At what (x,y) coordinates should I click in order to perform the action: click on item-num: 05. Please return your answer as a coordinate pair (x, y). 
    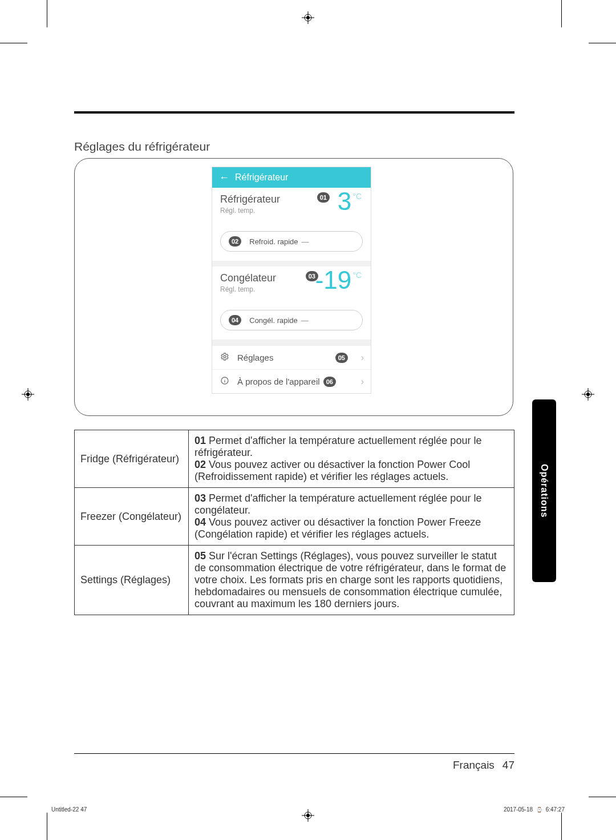
    Looking at the image, I should click on (200, 556).